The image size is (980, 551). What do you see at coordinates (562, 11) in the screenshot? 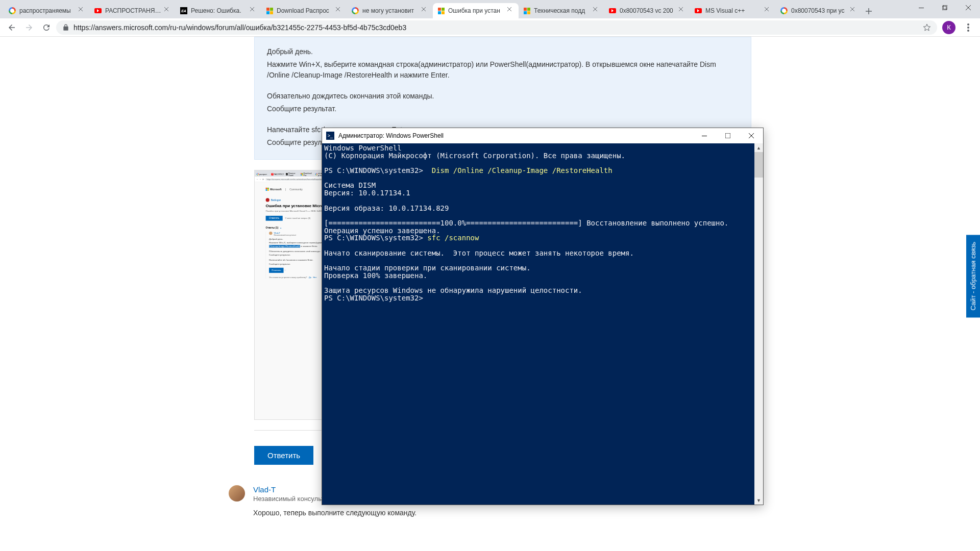
I see `tab-title: Техническая подд` at bounding box center [562, 11].